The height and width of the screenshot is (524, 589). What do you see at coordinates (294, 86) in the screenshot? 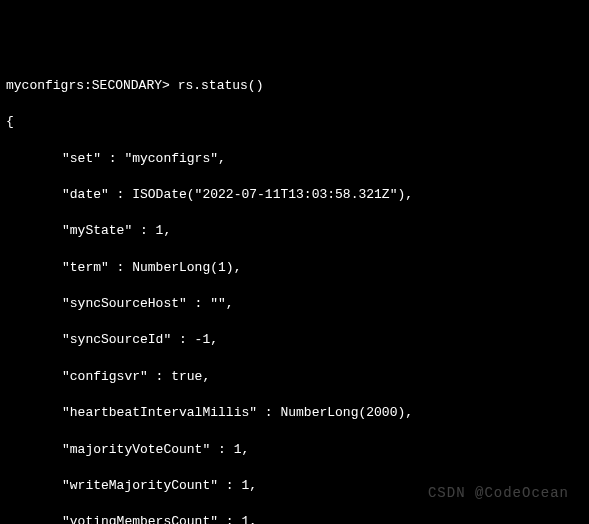
I see `prompt-line: myconfigrs:SECONDARY> rs.status()` at bounding box center [294, 86].